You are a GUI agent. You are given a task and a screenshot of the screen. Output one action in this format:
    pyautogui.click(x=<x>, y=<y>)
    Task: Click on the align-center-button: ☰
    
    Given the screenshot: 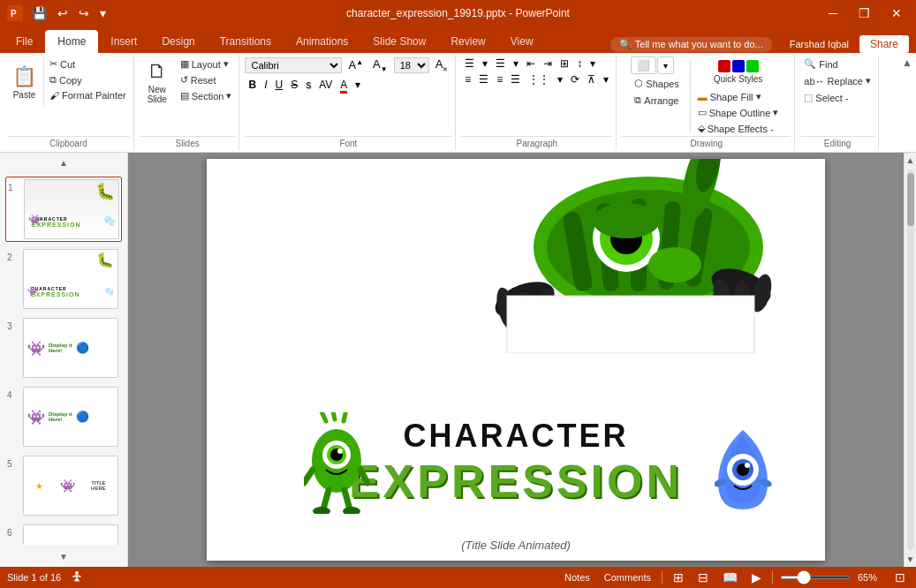 What is the action you would take?
    pyautogui.click(x=484, y=79)
    